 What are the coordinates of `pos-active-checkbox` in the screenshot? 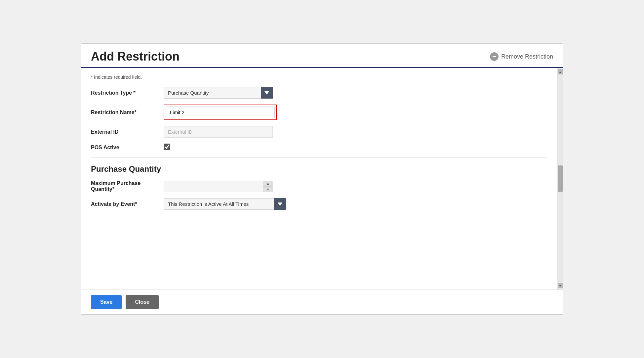 It's located at (167, 147).